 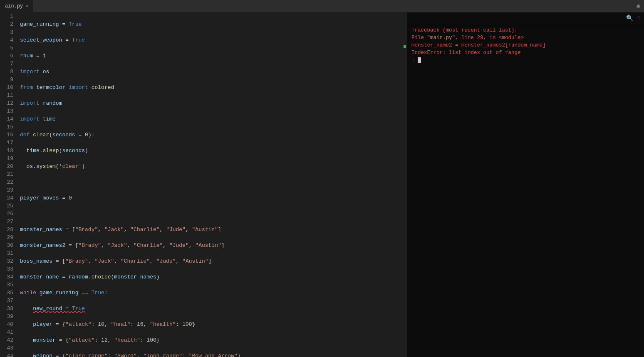 I want to click on terminal-more-icon: ≡, so click(x=639, y=18).